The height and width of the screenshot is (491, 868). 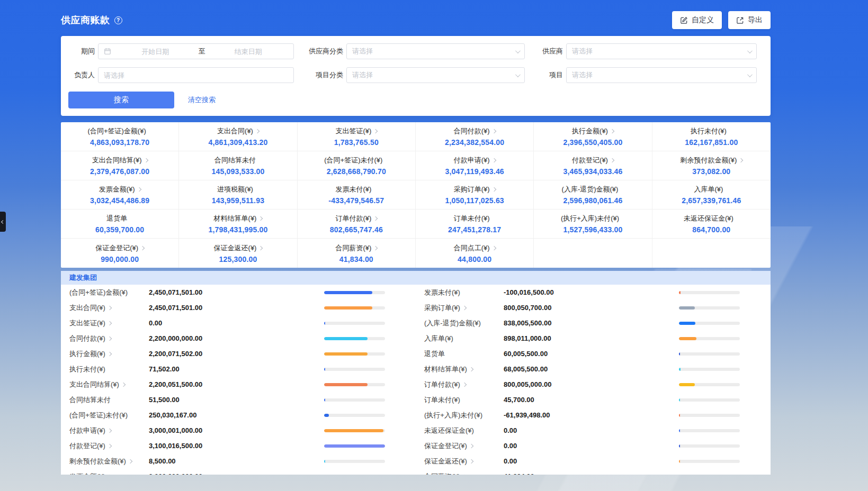 I want to click on summary-cell: 采购订单(¥) 1,050,117,025.63, so click(x=475, y=195).